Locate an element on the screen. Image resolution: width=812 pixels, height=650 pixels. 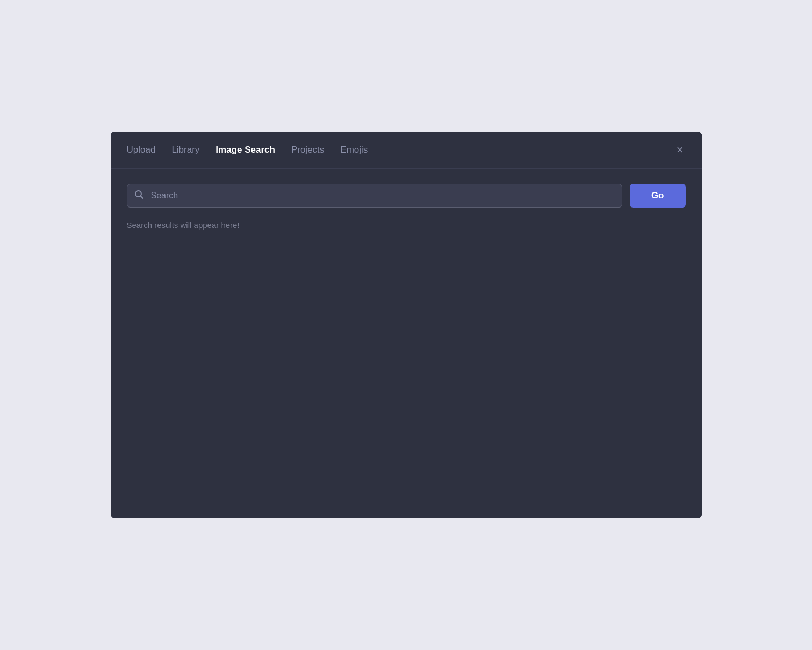
search-input-wrapper is located at coordinates (375, 196).